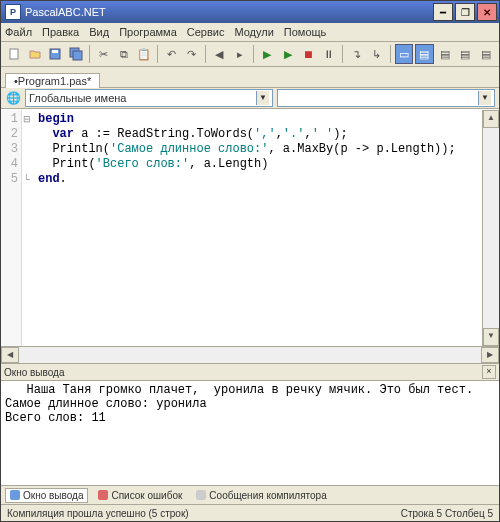 The width and height of the screenshot is (500, 522). What do you see at coordinates (55, 54) in the screenshot?
I see `save-icon` at bounding box center [55, 54].